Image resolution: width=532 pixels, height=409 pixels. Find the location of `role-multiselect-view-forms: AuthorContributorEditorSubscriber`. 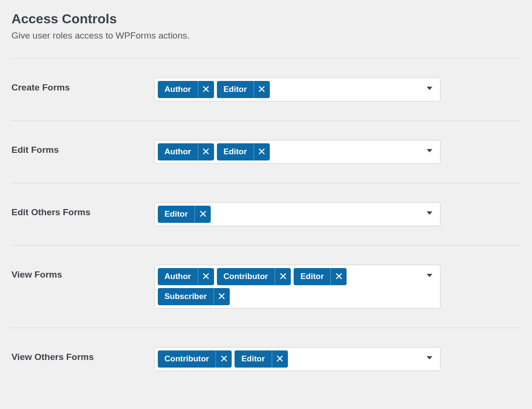

role-multiselect-view-forms: AuthorContributorEditorSubscriber is located at coordinates (297, 287).